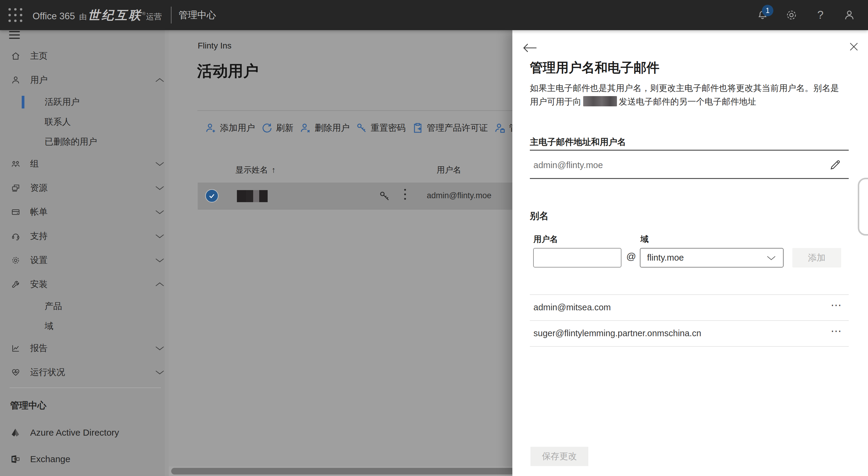  What do you see at coordinates (712, 258) in the screenshot?
I see `domain-dropdown: flinty.moe` at bounding box center [712, 258].